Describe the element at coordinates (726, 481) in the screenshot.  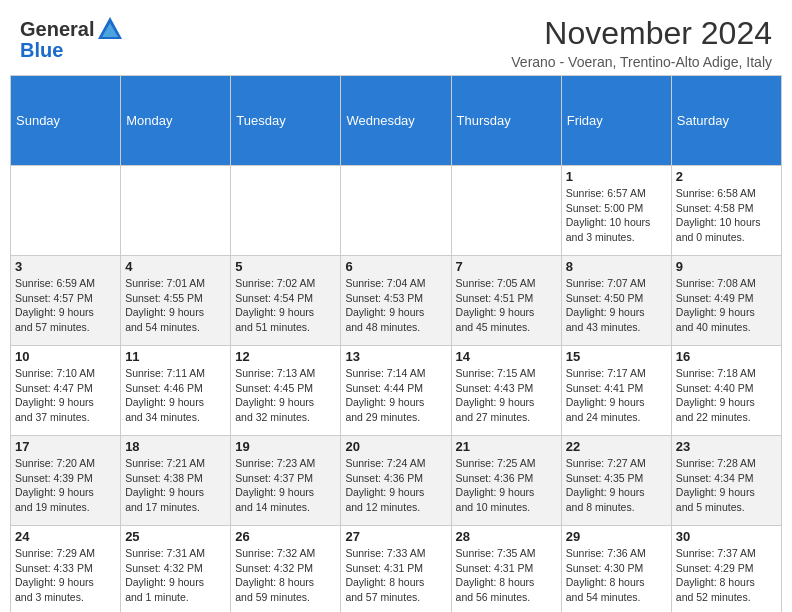
I see `table-row: 23Sunrise: 7:28 AM Sunset: 4:34 PM Dayli…` at that location.